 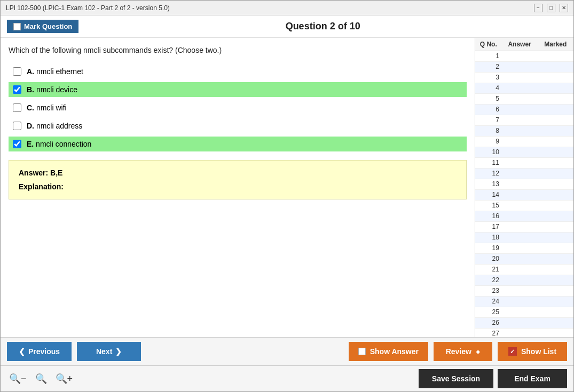 I want to click on table-row: 8, so click(x=524, y=131).